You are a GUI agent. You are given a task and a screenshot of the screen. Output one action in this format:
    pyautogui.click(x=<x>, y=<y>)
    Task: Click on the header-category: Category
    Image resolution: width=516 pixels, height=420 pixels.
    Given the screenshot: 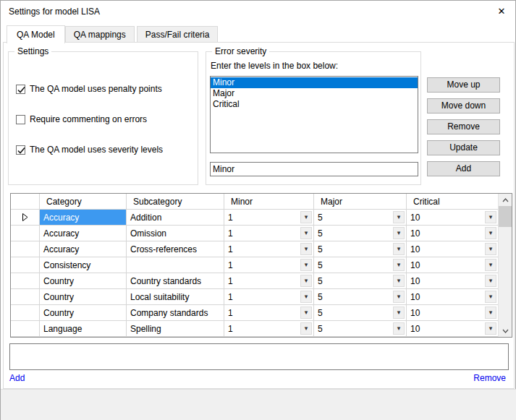 What is the action you would take?
    pyautogui.click(x=83, y=201)
    